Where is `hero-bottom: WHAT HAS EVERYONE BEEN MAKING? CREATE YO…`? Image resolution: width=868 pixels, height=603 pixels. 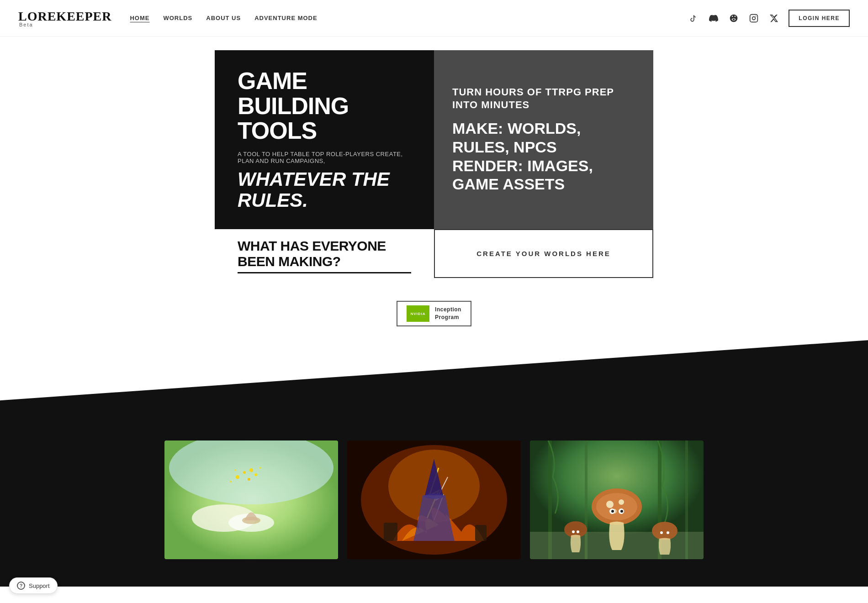 hero-bottom: WHAT HAS EVERYONE BEEN MAKING? CREATE YO… is located at coordinates (434, 254).